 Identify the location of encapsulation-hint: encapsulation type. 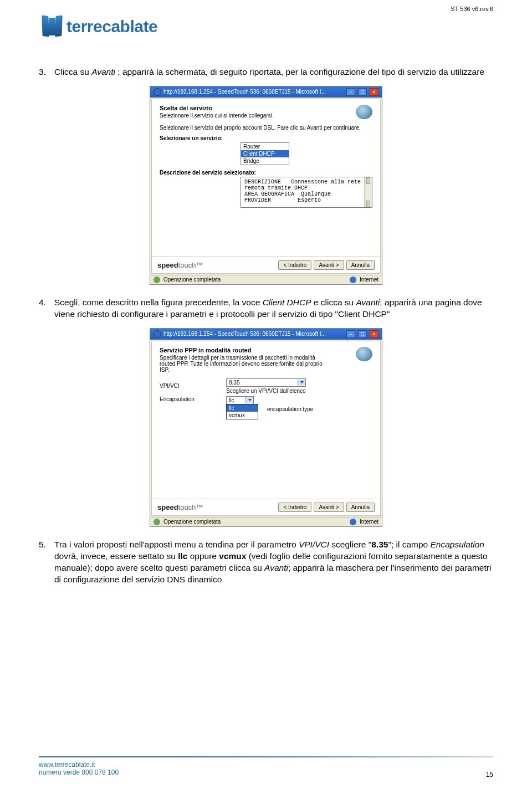
(290, 409).